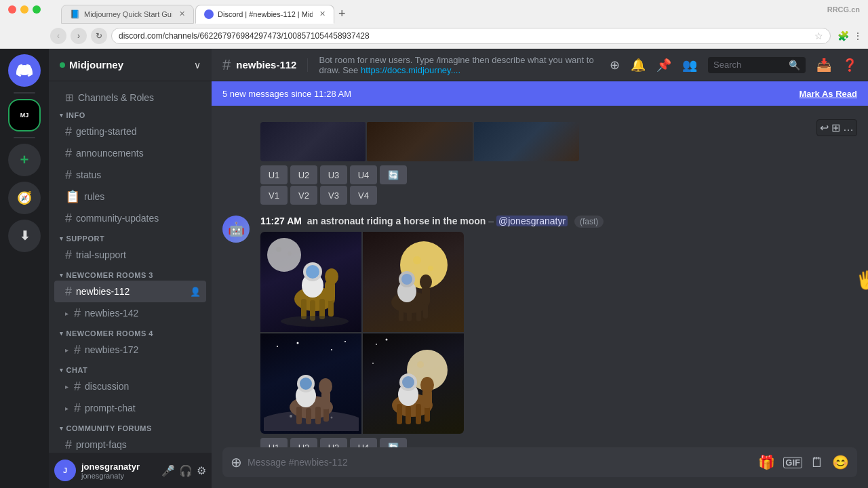 The height and width of the screenshot is (488, 868). I want to click on tab-title-1: Midjourney Quick Start Guide, so click(128, 14).